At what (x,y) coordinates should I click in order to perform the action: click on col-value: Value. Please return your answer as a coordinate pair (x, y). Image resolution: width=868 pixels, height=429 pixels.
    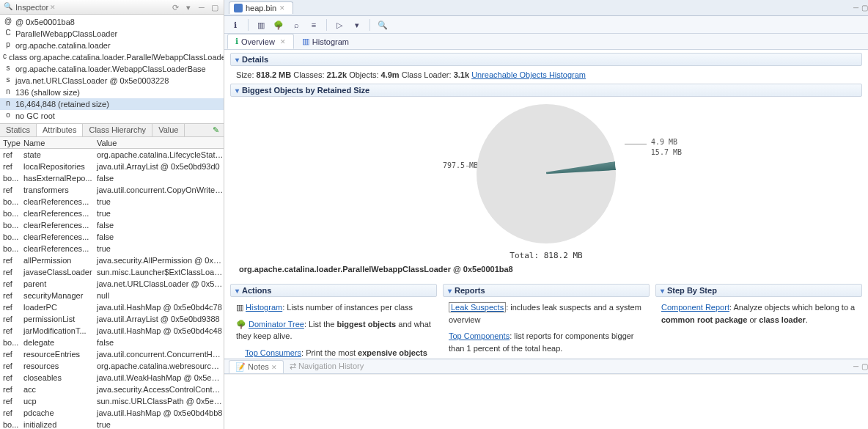
    Looking at the image, I should click on (160, 143).